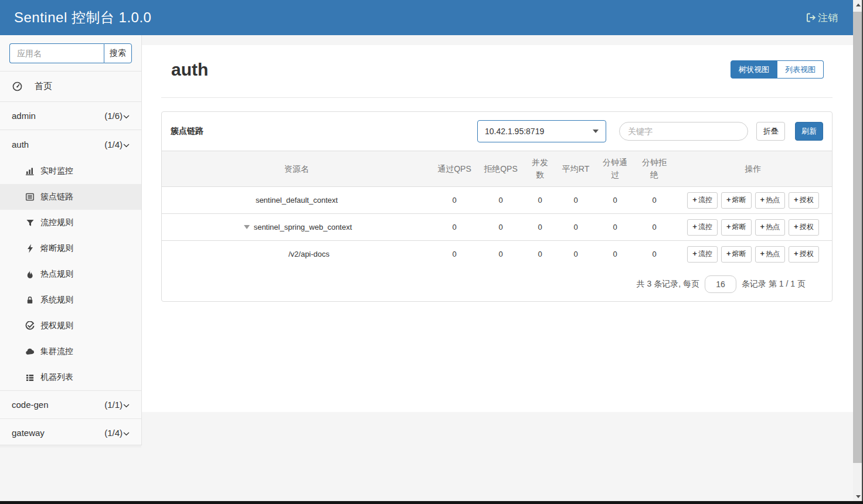 Image resolution: width=863 pixels, height=504 pixels. What do you see at coordinates (70, 197) in the screenshot?
I see `sidebar-item-cluster-link: 簇点链路` at bounding box center [70, 197].